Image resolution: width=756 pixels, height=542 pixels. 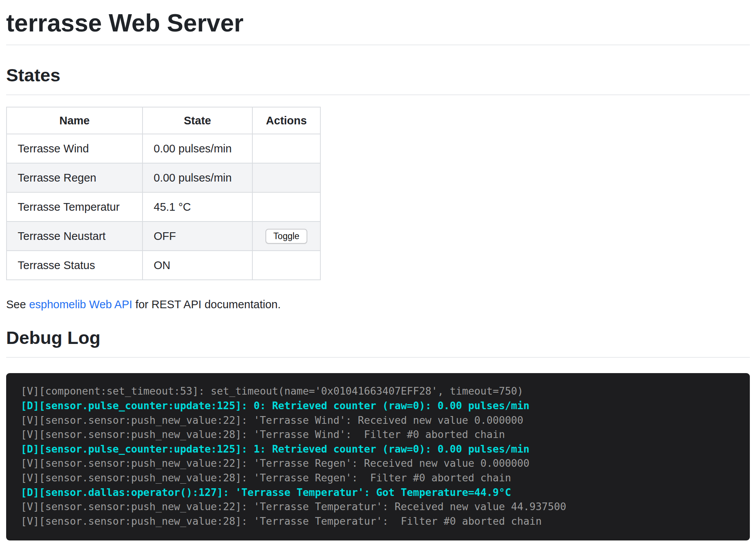 What do you see at coordinates (164, 178) in the screenshot?
I see `table-row: Terrasse Regen 0.00 pulses/min` at bounding box center [164, 178].